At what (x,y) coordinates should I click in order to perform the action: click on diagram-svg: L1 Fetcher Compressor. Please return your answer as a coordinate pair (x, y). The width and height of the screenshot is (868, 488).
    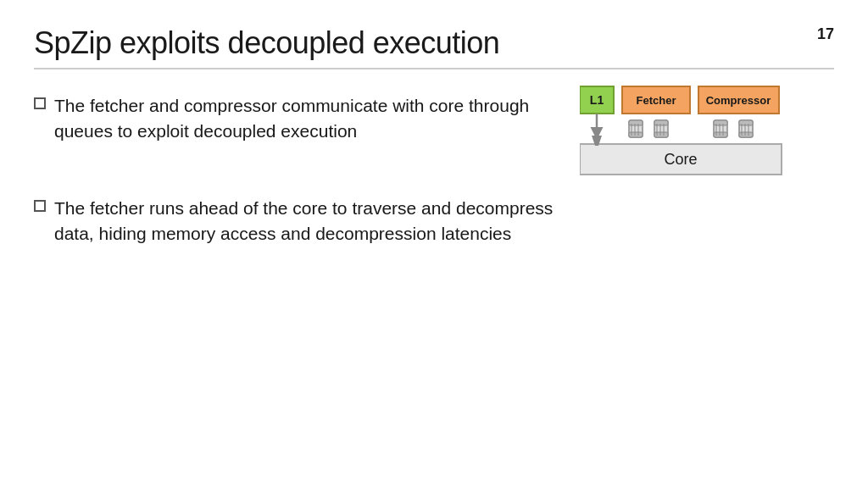
    Looking at the image, I should click on (705, 131).